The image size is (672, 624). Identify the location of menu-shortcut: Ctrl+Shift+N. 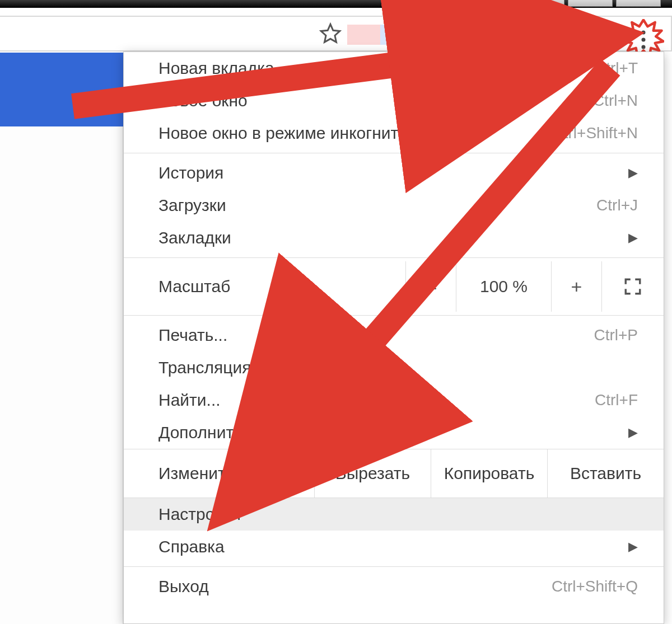
(596, 133).